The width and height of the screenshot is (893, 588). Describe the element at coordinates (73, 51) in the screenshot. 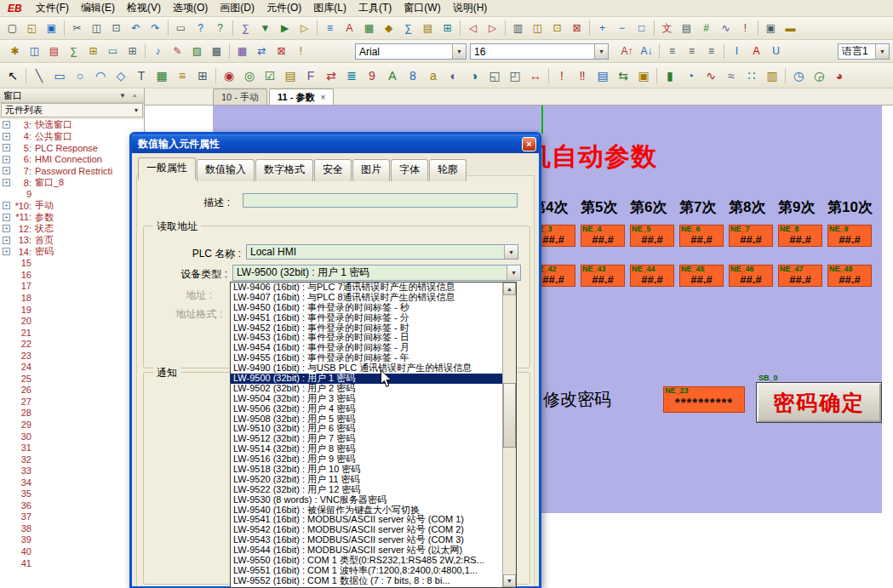

I see `macro-editor-button: ∑` at that location.